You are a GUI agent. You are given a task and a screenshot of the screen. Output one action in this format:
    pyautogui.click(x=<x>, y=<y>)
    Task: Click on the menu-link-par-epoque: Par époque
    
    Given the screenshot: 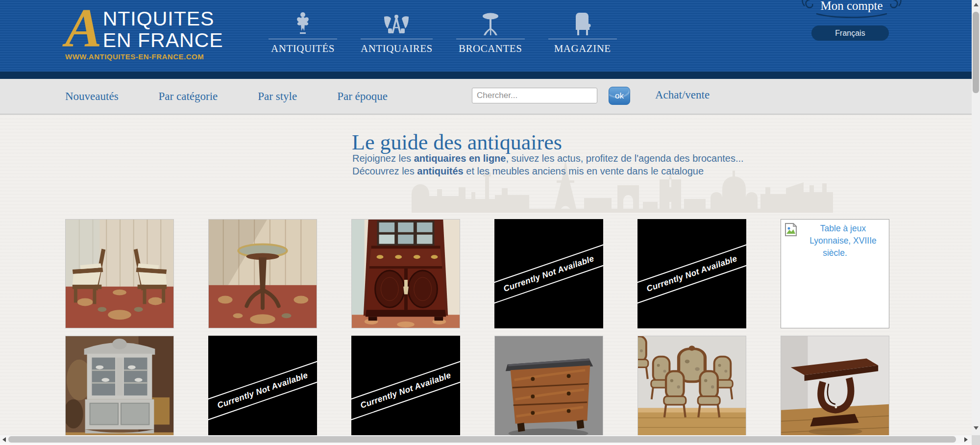 What is the action you would take?
    pyautogui.click(x=363, y=97)
    